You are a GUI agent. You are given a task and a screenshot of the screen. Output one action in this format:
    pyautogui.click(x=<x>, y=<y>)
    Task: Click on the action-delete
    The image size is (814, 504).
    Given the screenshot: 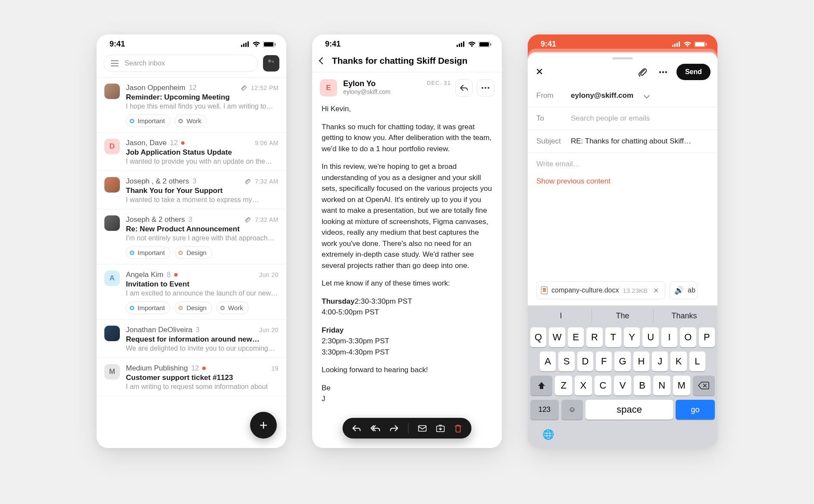 What is the action you would take?
    pyautogui.click(x=458, y=428)
    